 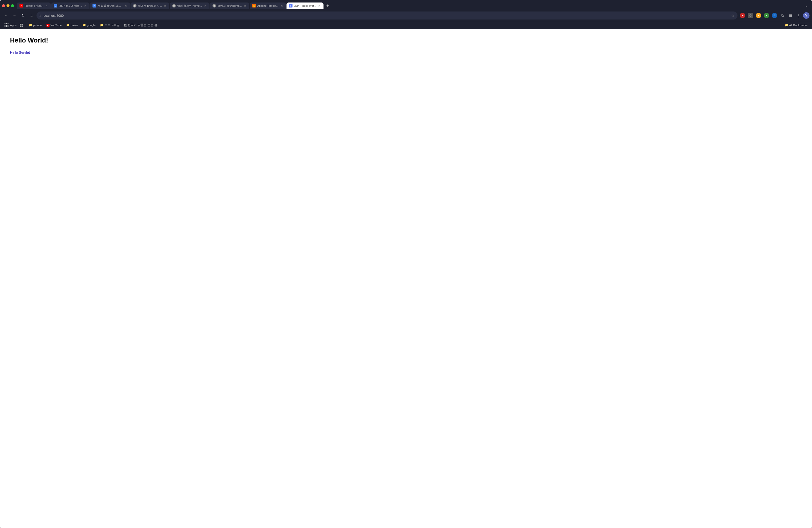 What do you see at coordinates (48, 25) in the screenshot?
I see `youtube-favicon-icon: ▶` at bounding box center [48, 25].